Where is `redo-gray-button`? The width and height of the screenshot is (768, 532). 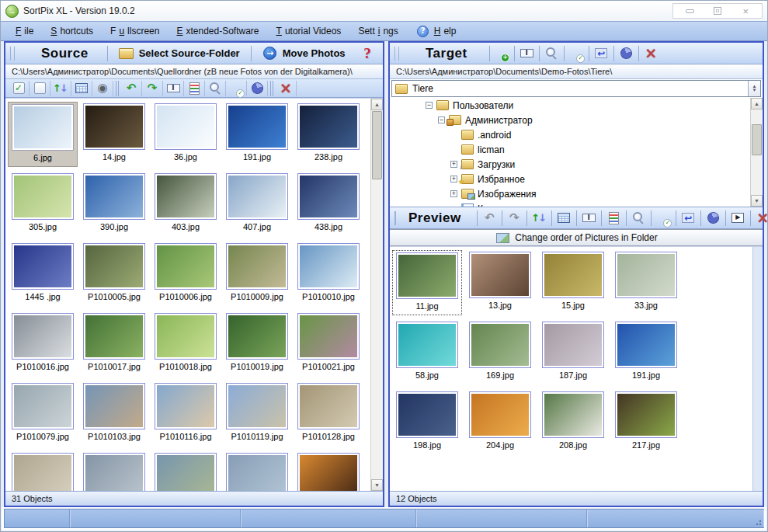 redo-gray-button is located at coordinates (514, 218).